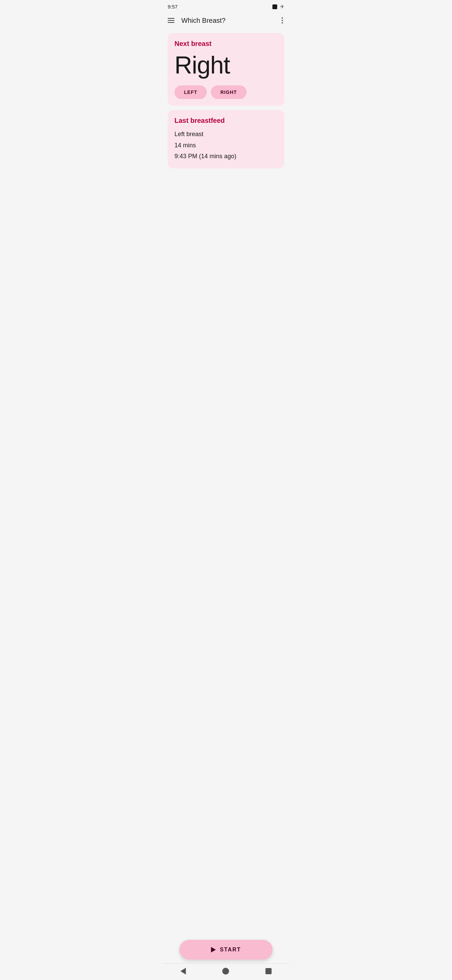 This screenshot has height=980, width=452. I want to click on airplane-icon: ✈, so click(282, 7).